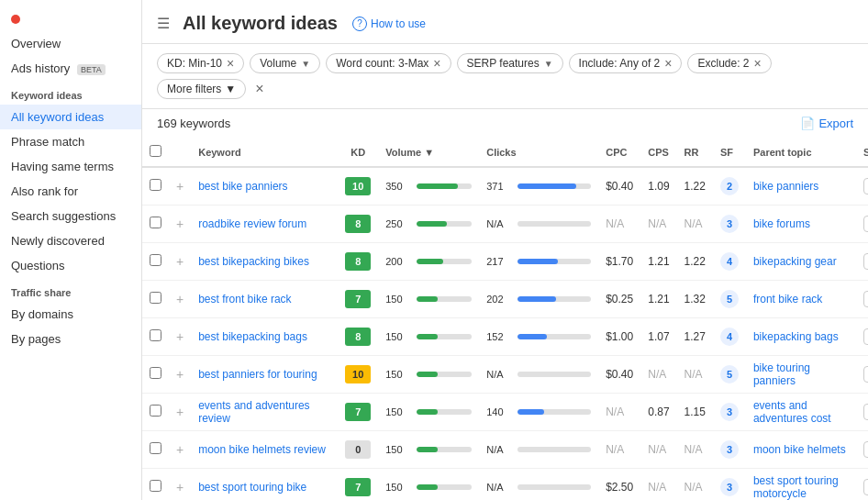 This screenshot has width=868, height=500. Describe the element at coordinates (71, 141) in the screenshot. I see `sidebar-item-phrase-match: Phrase match` at that location.